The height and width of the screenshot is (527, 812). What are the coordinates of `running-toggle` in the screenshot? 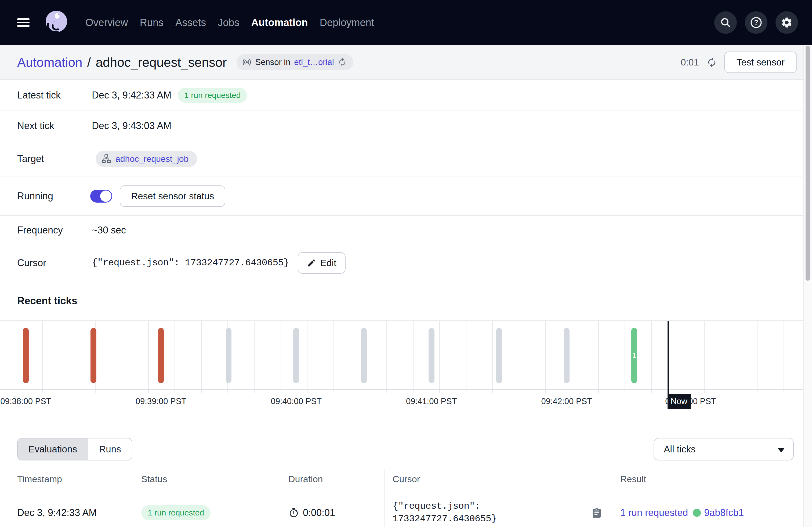 It's located at (101, 196).